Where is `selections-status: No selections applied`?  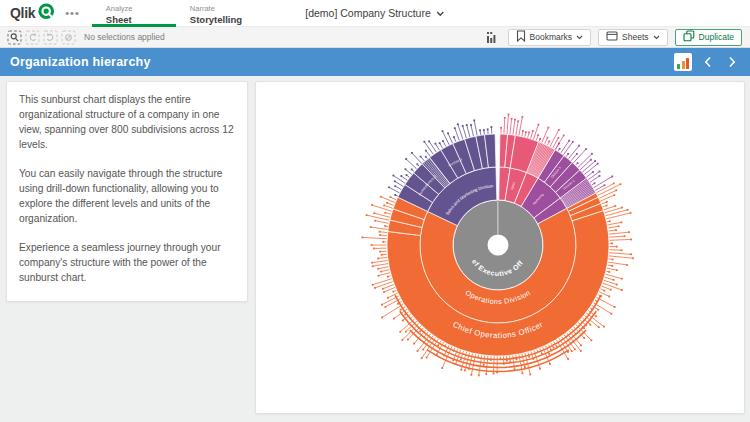
selections-status: No selections applied is located at coordinates (124, 37).